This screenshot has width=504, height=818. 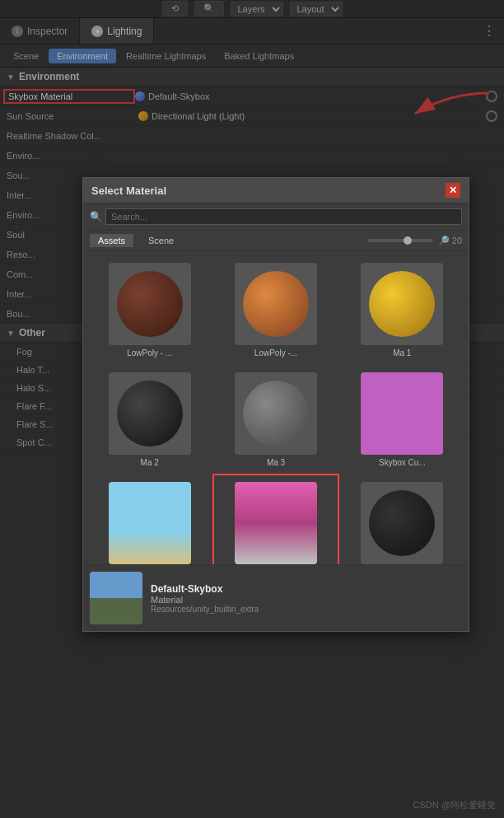 What do you see at coordinates (276, 241) in the screenshot?
I see `modal-tab-bar: Assets Scene 🔎 20` at bounding box center [276, 241].